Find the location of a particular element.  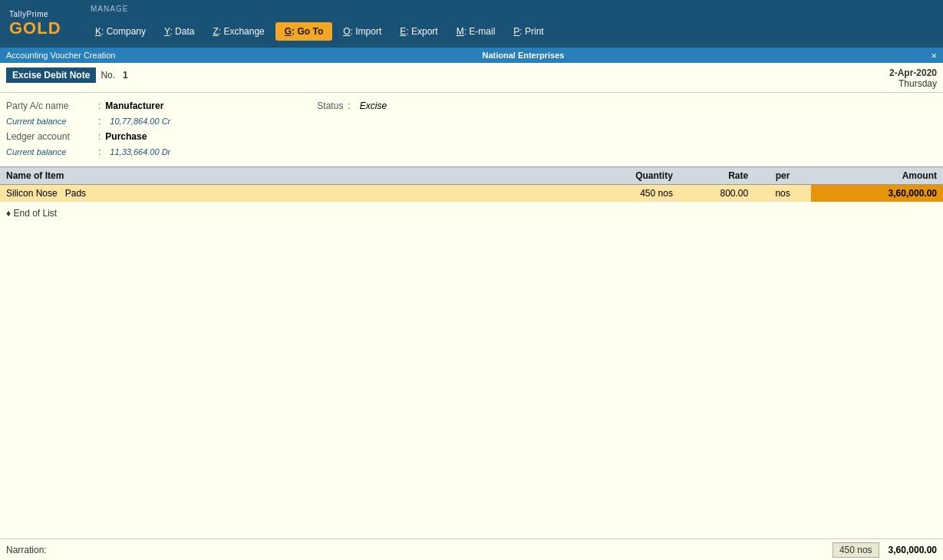

item-per: nos is located at coordinates (783, 193).